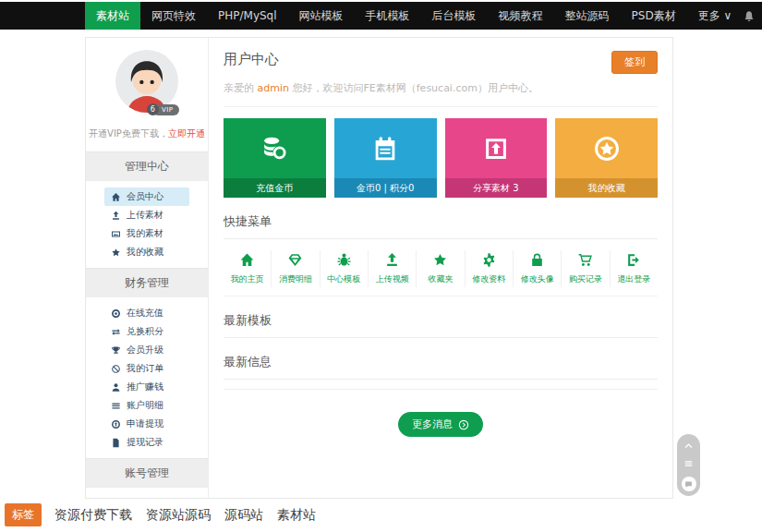 This screenshot has width=762, height=532. I want to click on latest-news-title: 最新信息, so click(441, 367).